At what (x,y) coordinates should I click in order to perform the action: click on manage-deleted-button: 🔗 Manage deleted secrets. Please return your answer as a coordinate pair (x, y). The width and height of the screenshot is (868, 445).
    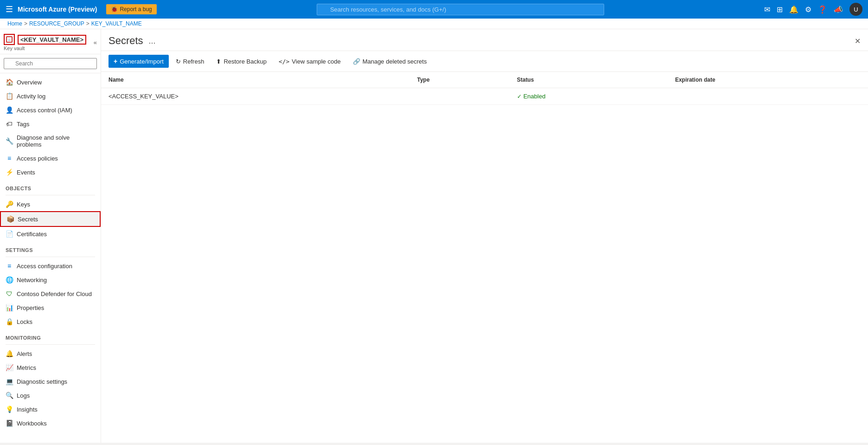
    Looking at the image, I should click on (390, 61).